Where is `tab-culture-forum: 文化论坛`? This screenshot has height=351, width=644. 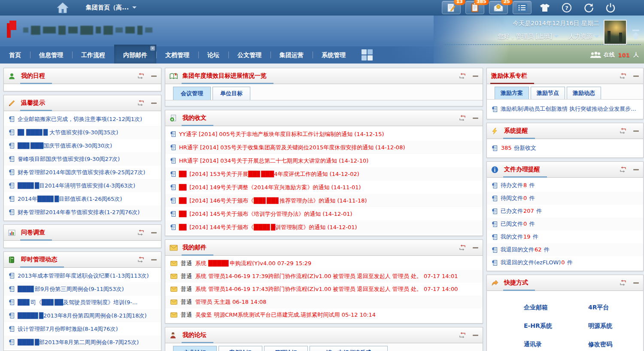 tab-culture-forum: 文化论坛 is located at coordinates (195, 348).